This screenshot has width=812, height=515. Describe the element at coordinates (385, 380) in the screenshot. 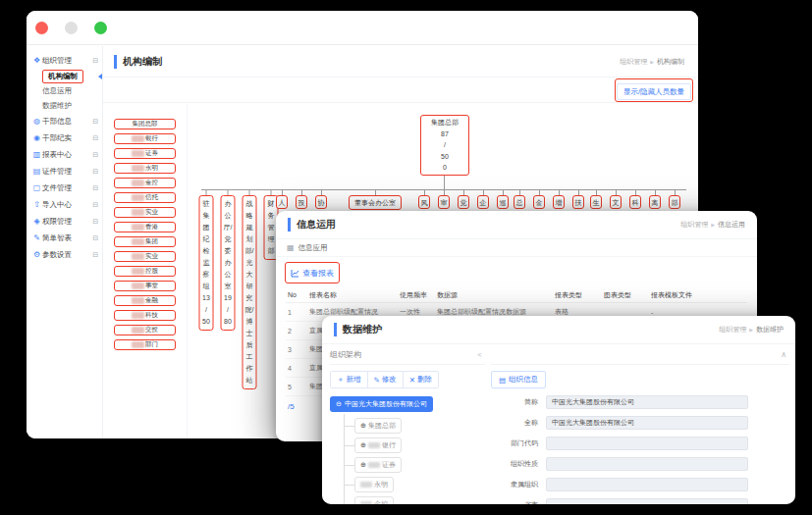

I see `tree-button-group: ＋新增✎修改✕删除` at that location.